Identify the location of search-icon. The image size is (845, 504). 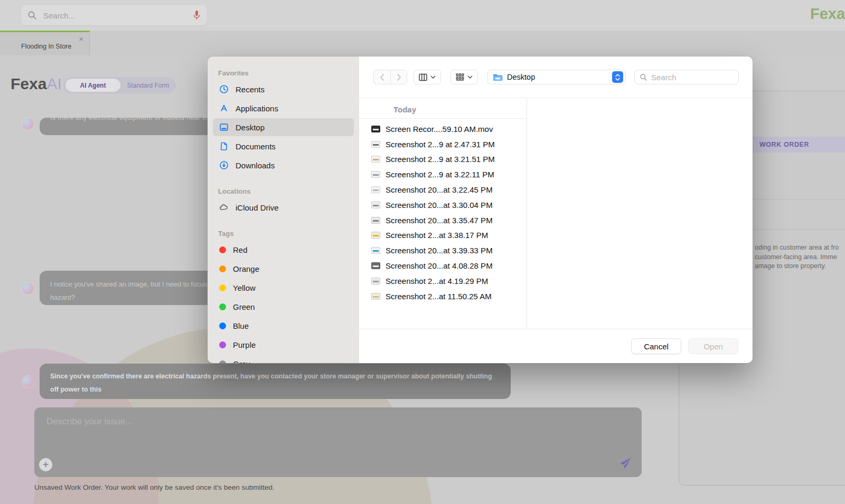
(643, 77).